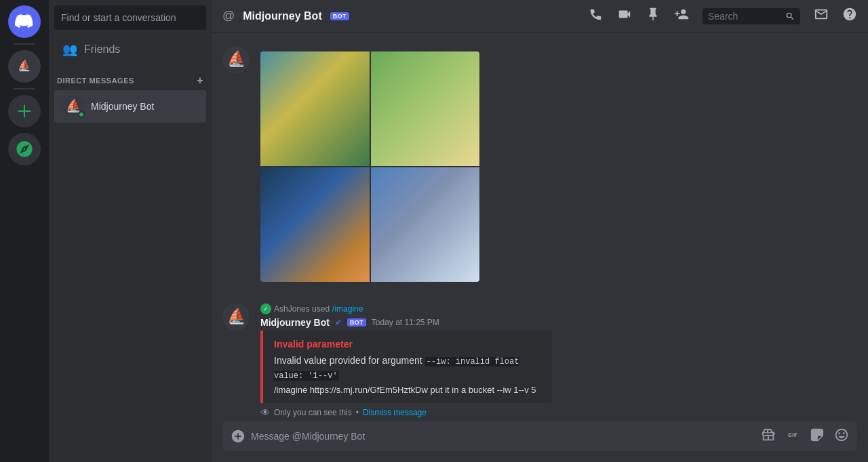 This screenshot has height=462, width=868. What do you see at coordinates (357, 322) in the screenshot?
I see `bot-badge: BOT` at bounding box center [357, 322].